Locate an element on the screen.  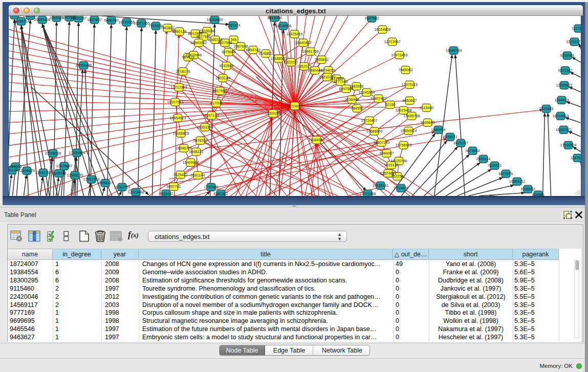
svg-text: 7462656 is located at coordinates (356, 86).